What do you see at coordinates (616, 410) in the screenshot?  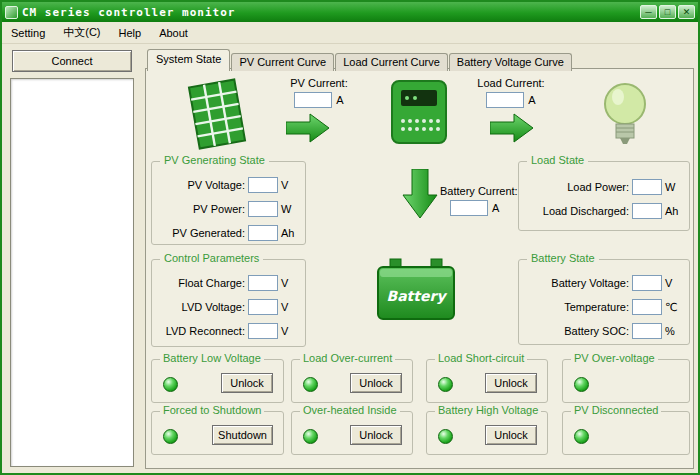 I see `alarm-pv-disconnected-title: PV Disconnected` at bounding box center [616, 410].